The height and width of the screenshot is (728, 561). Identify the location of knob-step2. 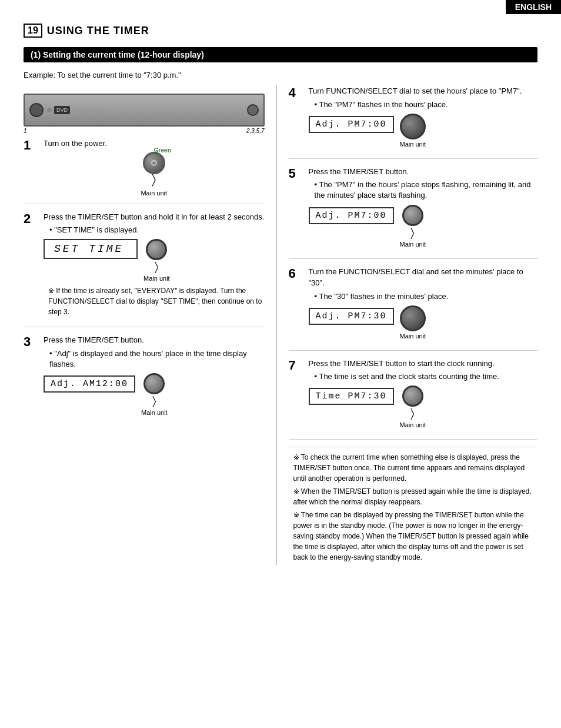
(156, 250).